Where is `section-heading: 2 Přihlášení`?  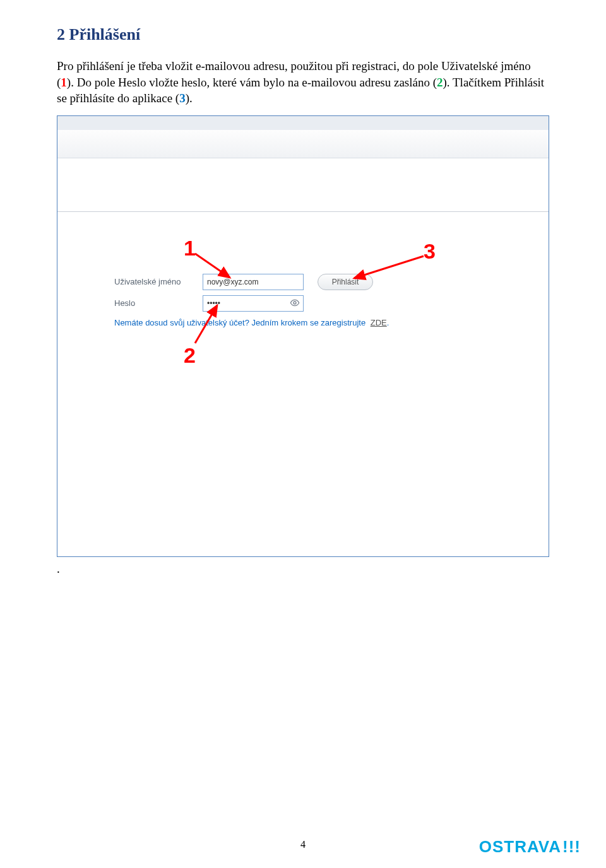
section-heading: 2 Přihlášení is located at coordinates (303, 35).